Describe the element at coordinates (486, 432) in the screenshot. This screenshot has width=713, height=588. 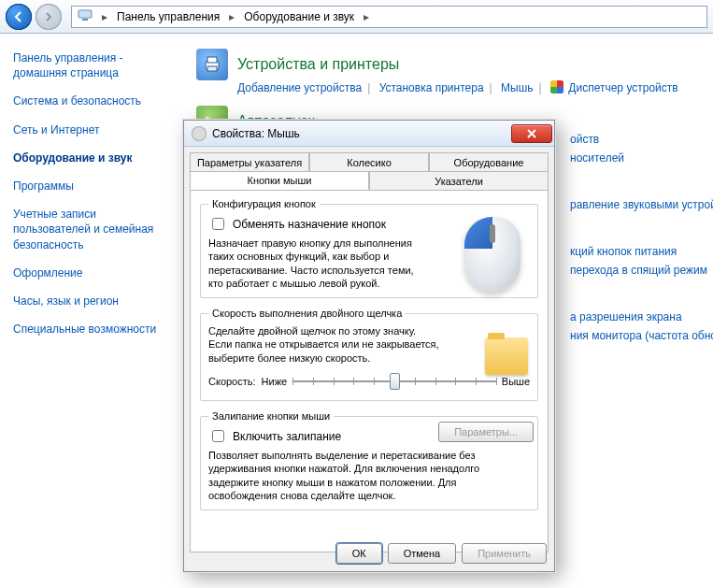
I see `clicklock-params-button: Параметры...` at that location.